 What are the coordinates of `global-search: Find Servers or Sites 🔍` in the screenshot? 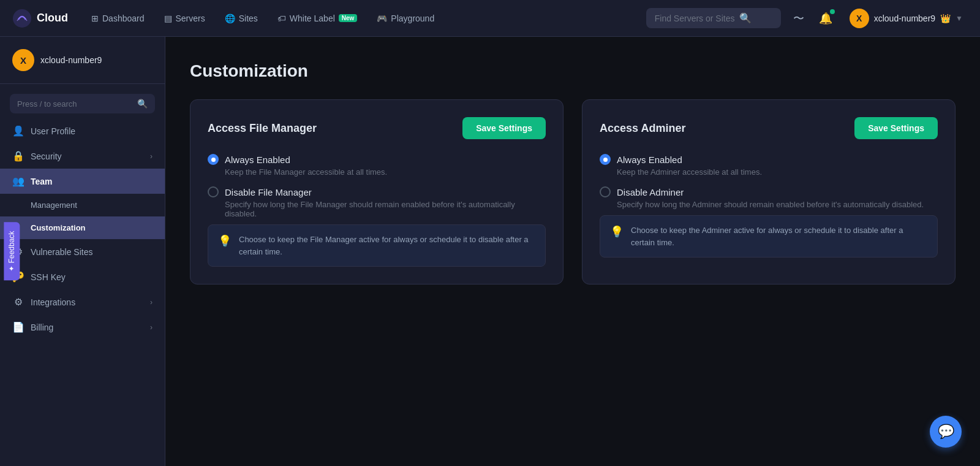 It's located at (714, 18).